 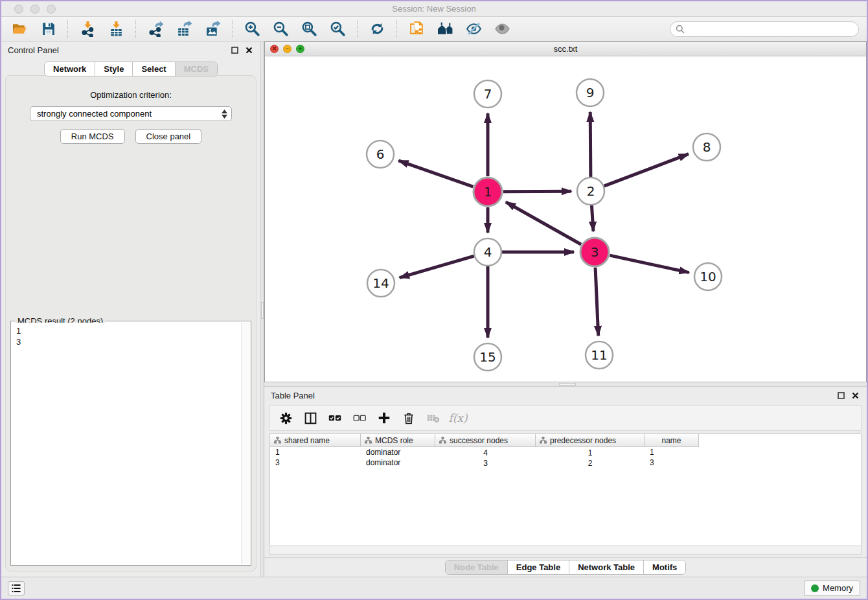 I want to click on graph-node-10: 10, so click(x=708, y=277).